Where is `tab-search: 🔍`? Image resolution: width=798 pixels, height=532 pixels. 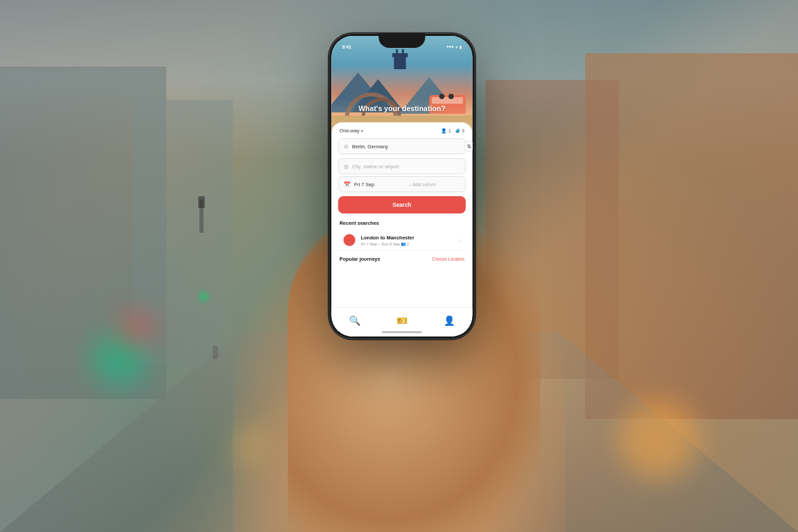 tab-search: 🔍 is located at coordinates (355, 321).